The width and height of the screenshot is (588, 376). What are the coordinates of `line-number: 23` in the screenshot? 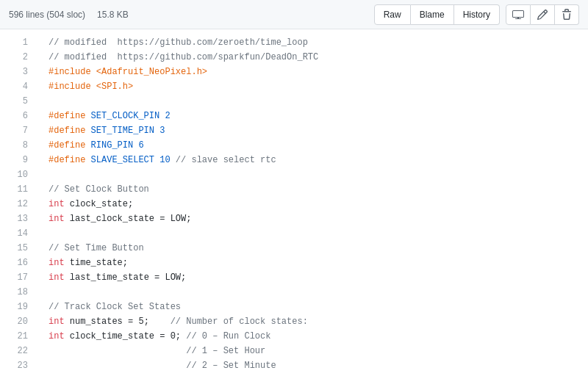 It's located at (18, 366).